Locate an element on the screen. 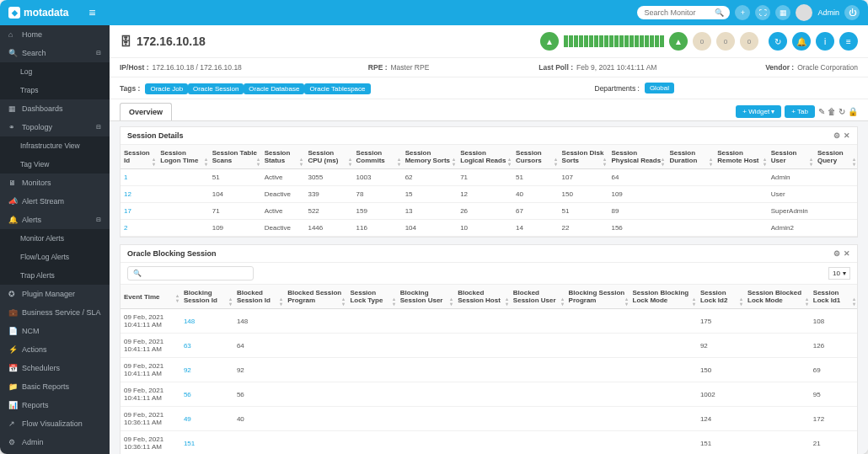  tag-oracle-database: Oracle Database is located at coordinates (274, 89).